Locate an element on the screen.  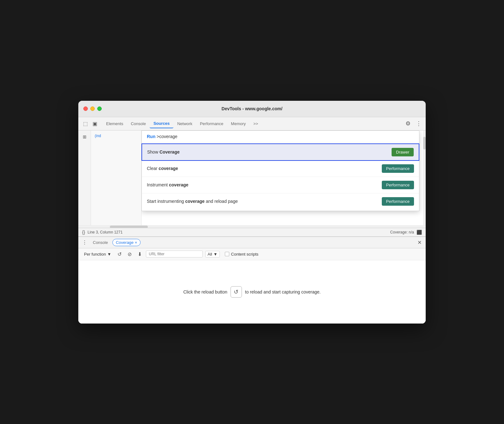
scrollbar-horizontal is located at coordinates (252, 227).